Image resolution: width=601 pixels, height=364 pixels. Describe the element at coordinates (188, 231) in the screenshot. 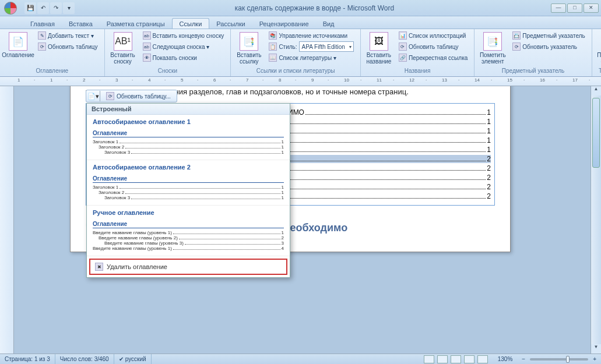

I see `gallery-item-manual: Ручное оглавление Оглавление Введите наз…` at that location.